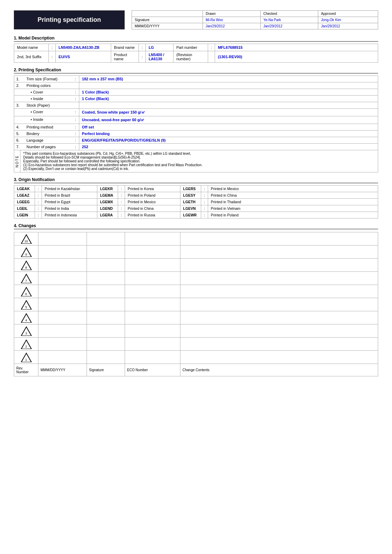 The height and width of the screenshot is (554, 392). What do you see at coordinates (231, 26) in the screenshot?
I see `drawn-date: Jan/29/2012` at bounding box center [231, 26].